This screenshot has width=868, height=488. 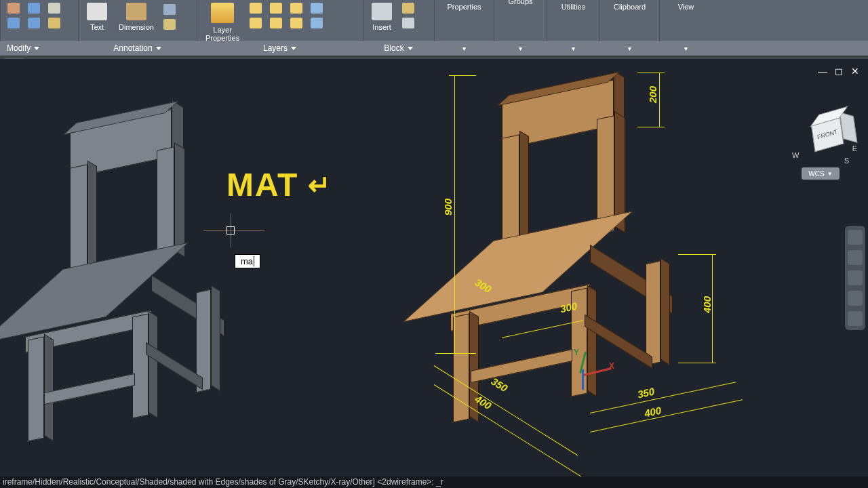 What do you see at coordinates (686, 7) in the screenshot?
I see `view-panel: View` at bounding box center [686, 7].